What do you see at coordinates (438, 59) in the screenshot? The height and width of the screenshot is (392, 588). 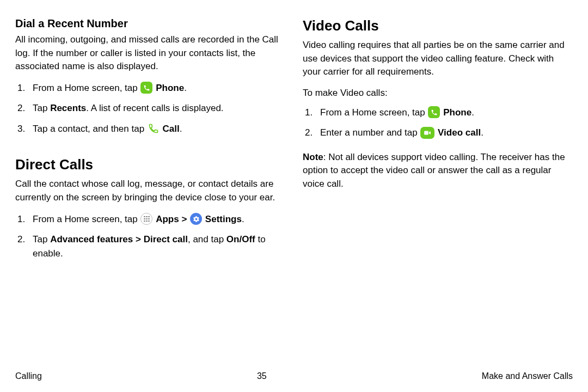 I see `paragraph-video-calls: Video calling requires that all parties …` at bounding box center [438, 59].